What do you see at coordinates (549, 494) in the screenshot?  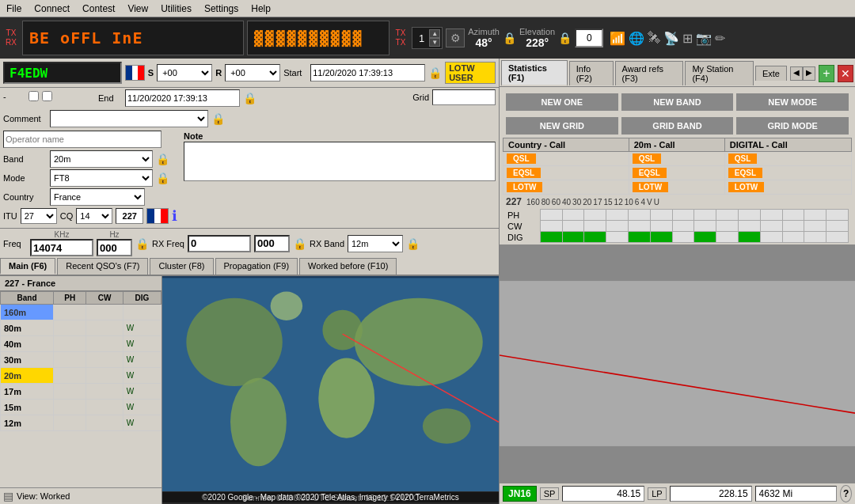 I see `sp-button: SP` at bounding box center [549, 494].